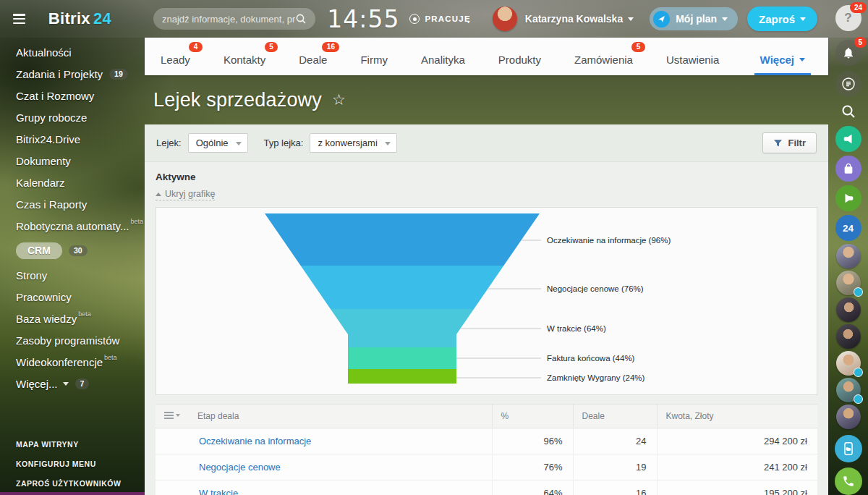 This screenshot has width=868, height=495. I want to click on chat-badge, so click(858, 399).